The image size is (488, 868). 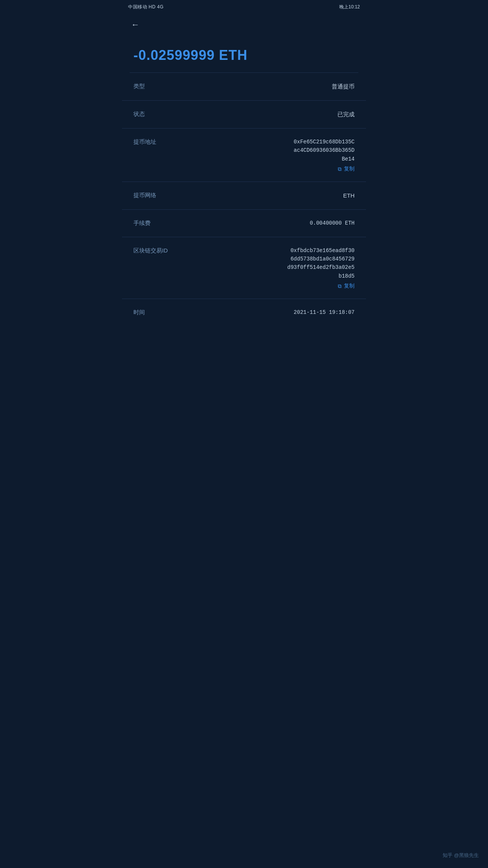 What do you see at coordinates (343, 87) in the screenshot?
I see `type-value: 普通提币` at bounding box center [343, 87].